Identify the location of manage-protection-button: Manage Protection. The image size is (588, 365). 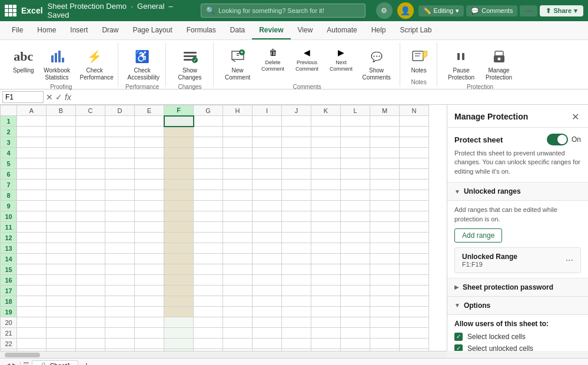
(499, 64).